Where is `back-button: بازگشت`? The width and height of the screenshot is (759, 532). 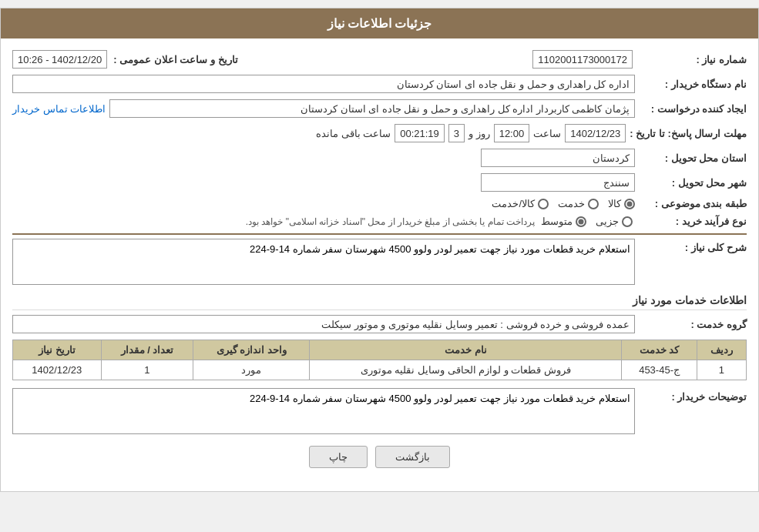
back-button: بازگشت is located at coordinates (413, 457).